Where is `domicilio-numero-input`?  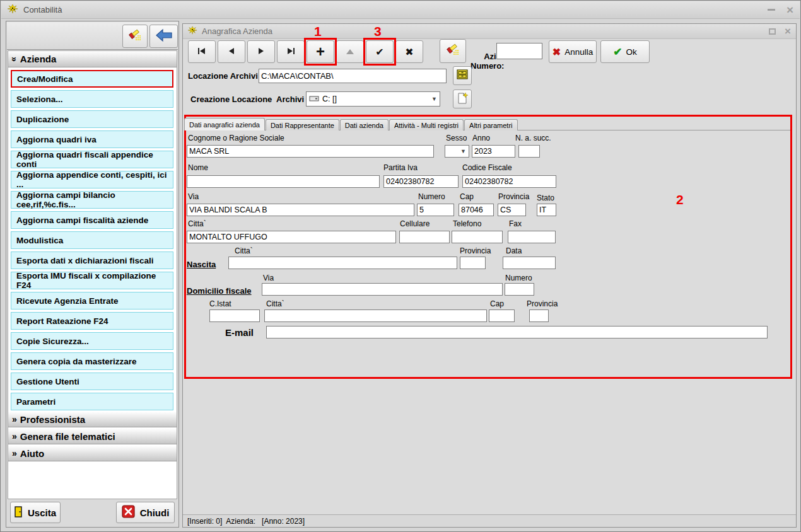 domicilio-numero-input is located at coordinates (520, 289).